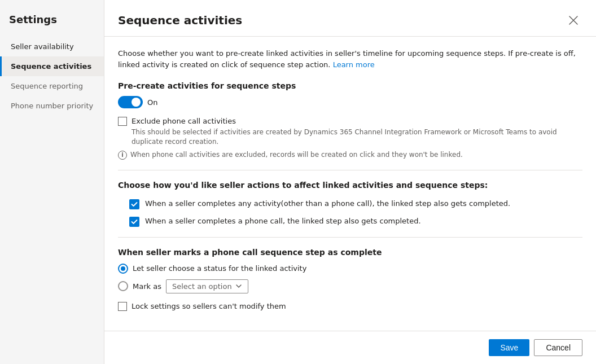 This screenshot has width=596, height=364. Describe the element at coordinates (122, 306) in the screenshot. I see `lock-checkbox` at that location.